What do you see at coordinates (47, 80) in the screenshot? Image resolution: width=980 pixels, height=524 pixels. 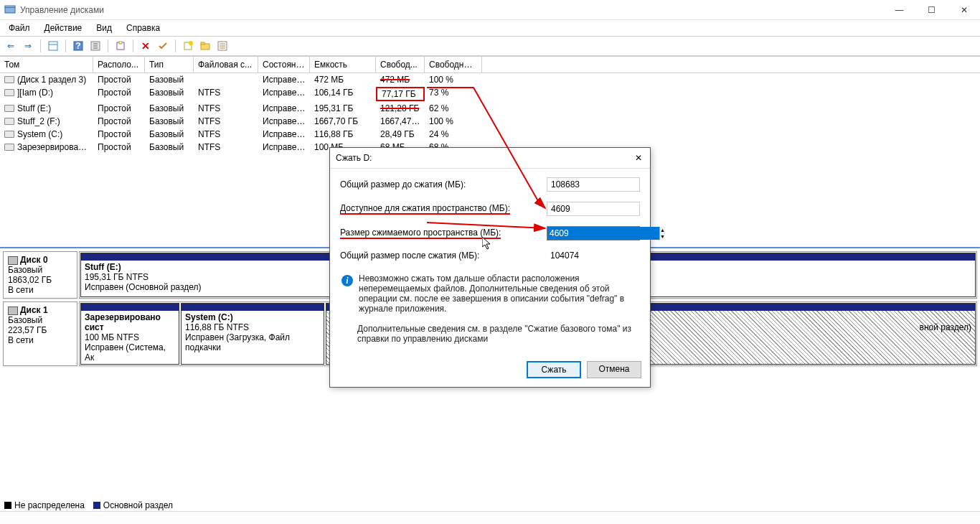 I see `cell: (Диск 1 раздел 3)` at bounding box center [47, 80].